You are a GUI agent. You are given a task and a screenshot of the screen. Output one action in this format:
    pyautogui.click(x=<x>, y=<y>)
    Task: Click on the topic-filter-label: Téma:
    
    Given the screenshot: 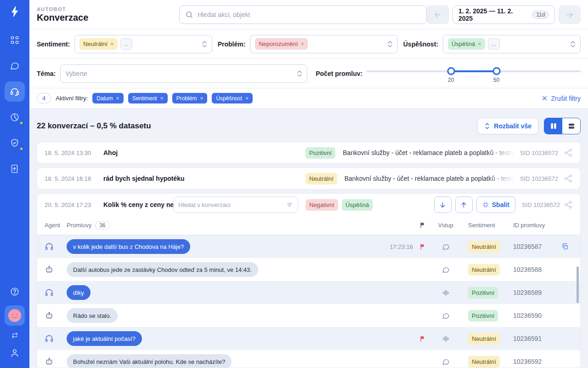 What is the action you would take?
    pyautogui.click(x=46, y=74)
    